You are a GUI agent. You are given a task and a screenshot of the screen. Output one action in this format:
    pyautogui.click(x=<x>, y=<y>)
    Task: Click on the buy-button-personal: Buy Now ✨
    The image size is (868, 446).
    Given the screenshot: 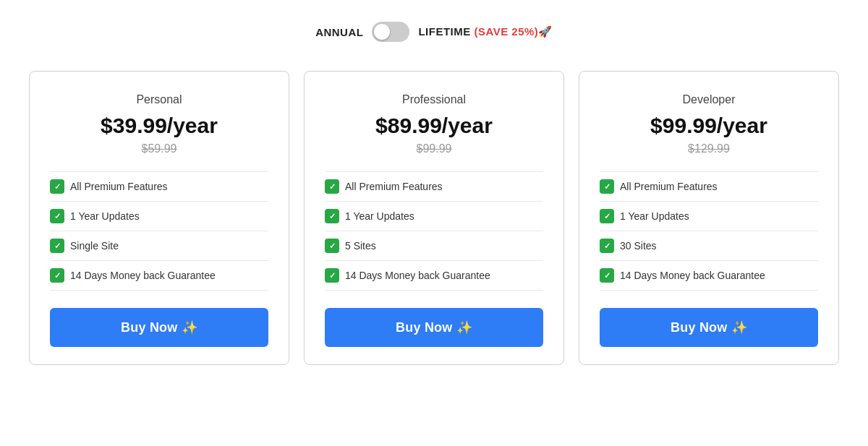 What is the action you would take?
    pyautogui.click(x=159, y=327)
    